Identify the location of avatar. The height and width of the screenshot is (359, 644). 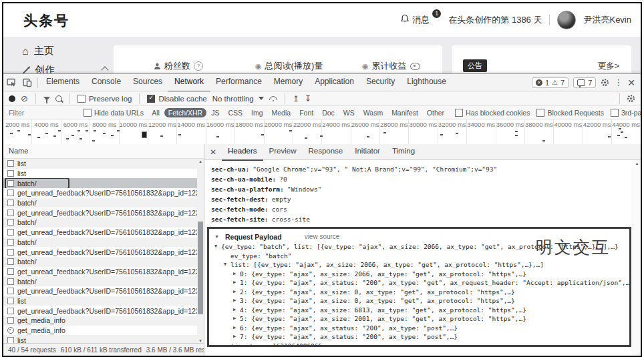
(567, 20).